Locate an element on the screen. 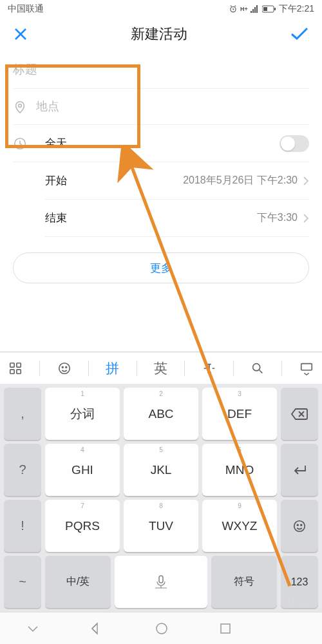 The width and height of the screenshot is (322, 644). key-2: 2ABC is located at coordinates (161, 413).